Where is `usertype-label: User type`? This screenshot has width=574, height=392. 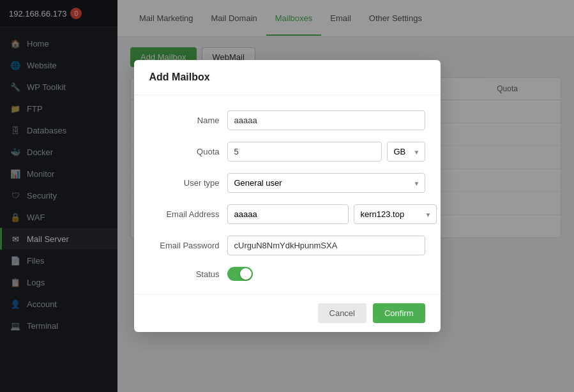
usertype-label: User type is located at coordinates (185, 183).